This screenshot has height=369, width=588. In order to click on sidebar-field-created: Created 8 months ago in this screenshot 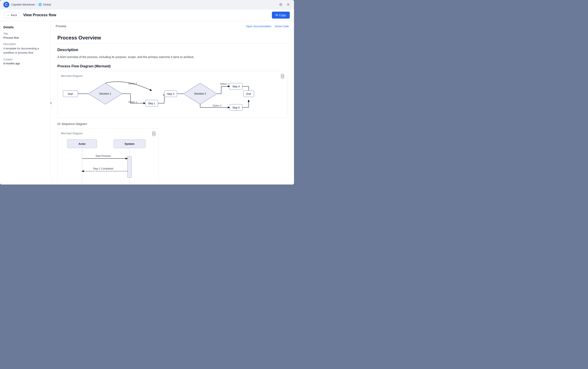, I will do `click(25, 62)`.